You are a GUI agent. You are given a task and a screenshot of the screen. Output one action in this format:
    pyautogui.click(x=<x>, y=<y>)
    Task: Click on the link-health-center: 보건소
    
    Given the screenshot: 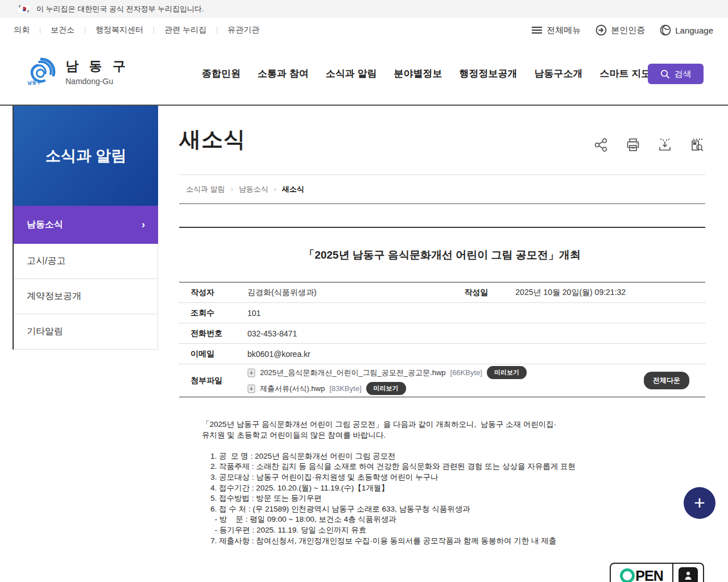 What is the action you would take?
    pyautogui.click(x=63, y=30)
    